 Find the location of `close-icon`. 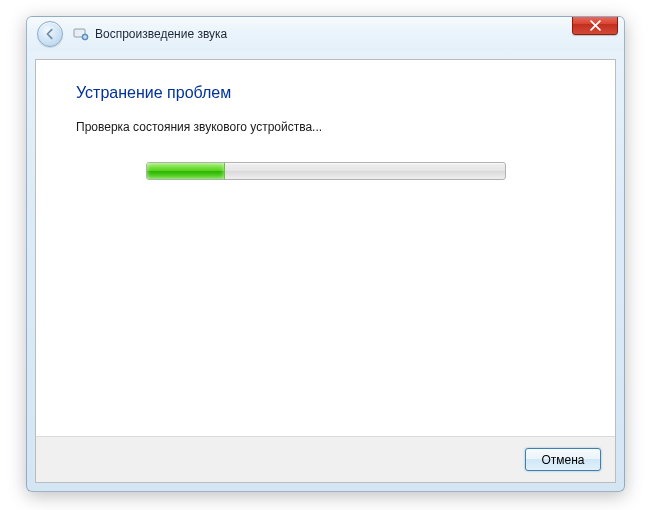

close-icon is located at coordinates (596, 26).